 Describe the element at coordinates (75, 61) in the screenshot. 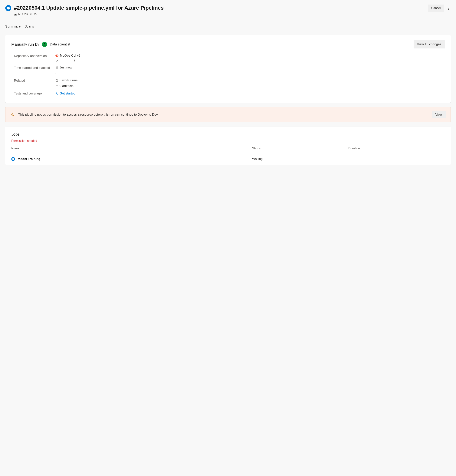

I see `commit-icon` at that location.